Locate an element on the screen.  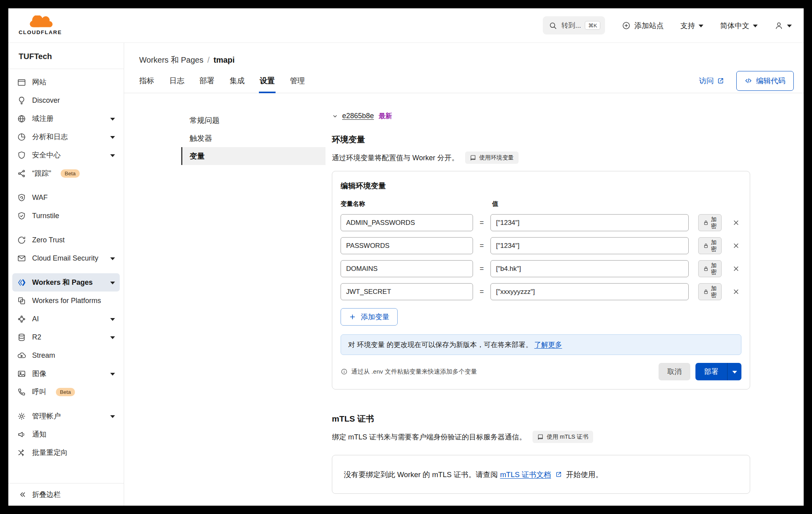
sidebar-item-stream: Stream is located at coordinates (66, 355).